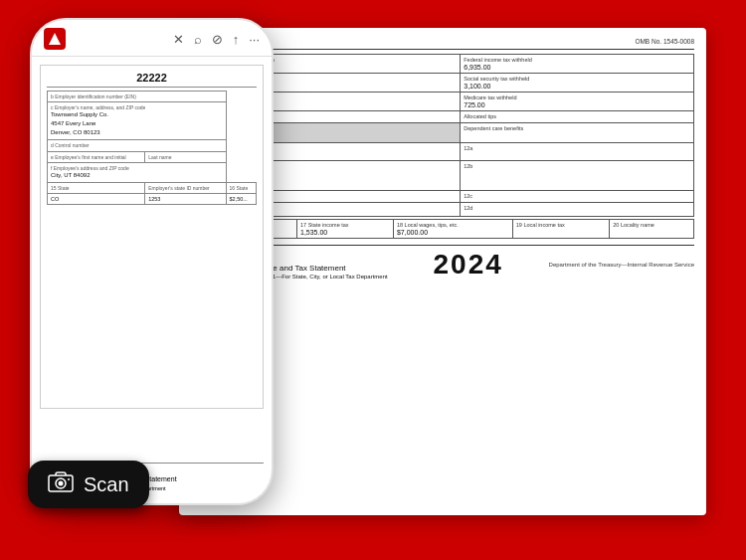  What do you see at coordinates (664, 42) in the screenshot?
I see `omb-number: OMB No. 1545-0008` at bounding box center [664, 42].